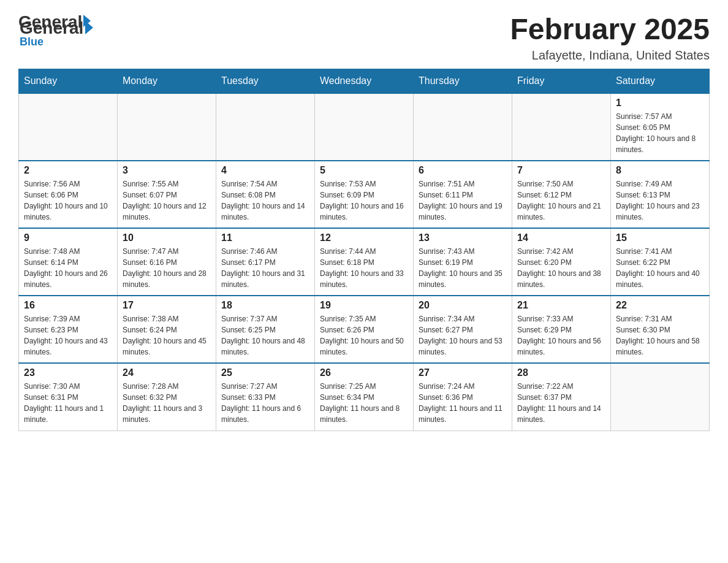 This screenshot has width=728, height=563. What do you see at coordinates (463, 194) in the screenshot?
I see `calendar-cell: 6Sunrise: 7:51 AM Sunset: 6:11 PM Daylig…` at bounding box center [463, 194].